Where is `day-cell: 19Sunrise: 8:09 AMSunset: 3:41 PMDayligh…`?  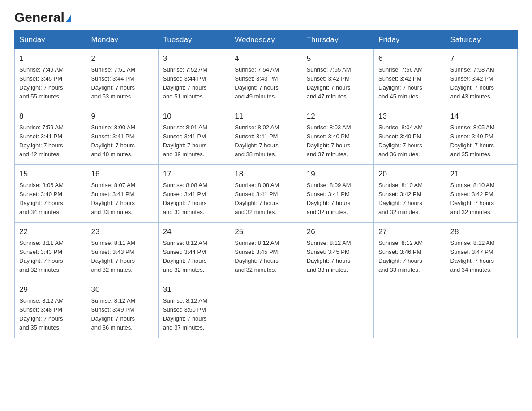
day-cell: 19Sunrise: 8:09 AMSunset: 3:41 PMDayligh… is located at coordinates (338, 193).